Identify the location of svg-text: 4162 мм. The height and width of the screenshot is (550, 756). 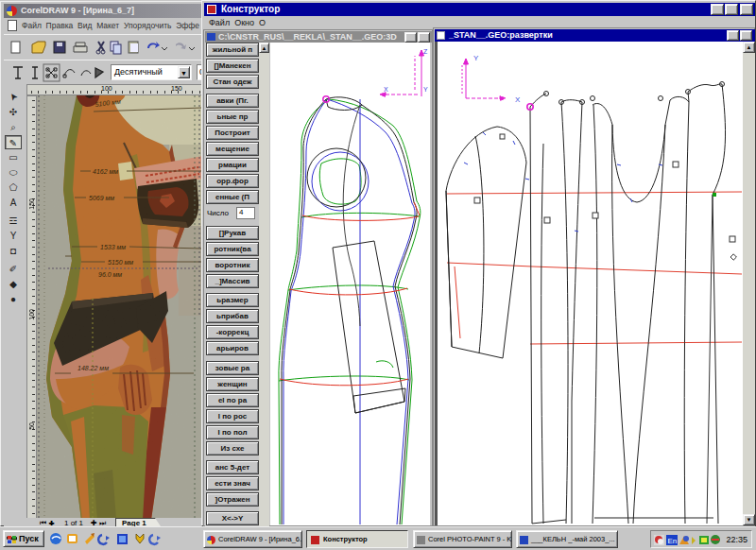
(106, 172).